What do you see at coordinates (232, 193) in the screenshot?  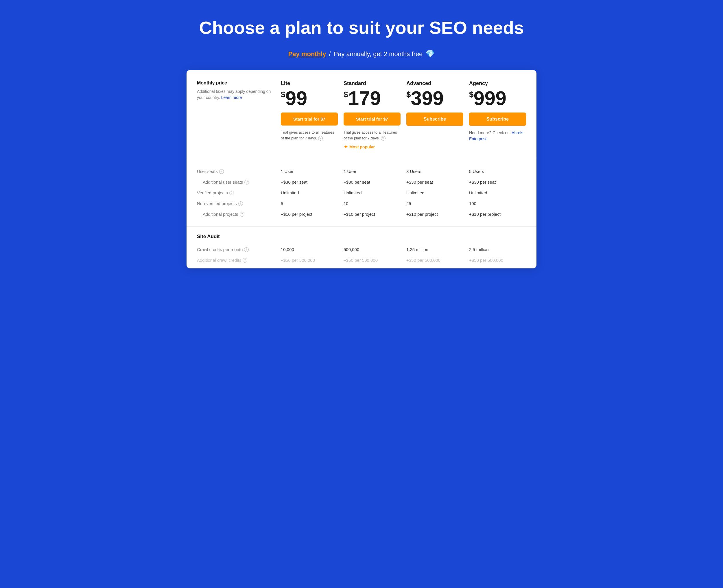 I see `verified-projects-help-icon: ?` at bounding box center [232, 193].